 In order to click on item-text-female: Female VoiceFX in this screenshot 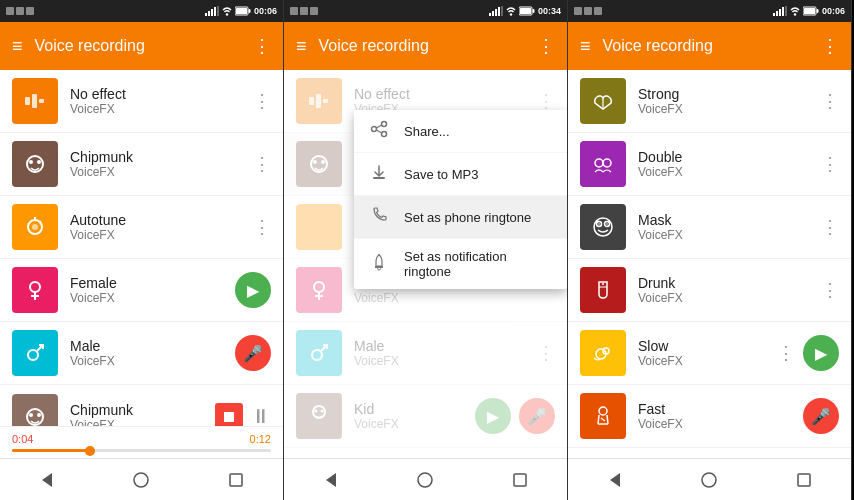, I will do `click(152, 290)`.